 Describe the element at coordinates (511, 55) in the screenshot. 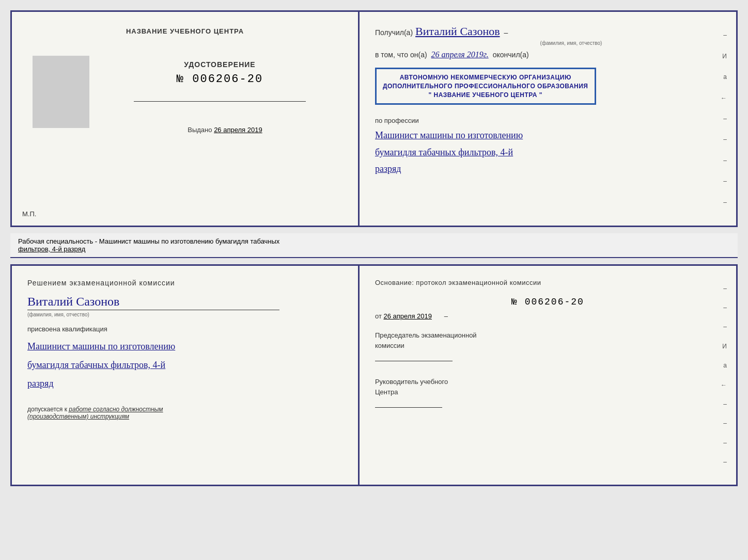

I see `okonchil-label: окончил(а)` at that location.